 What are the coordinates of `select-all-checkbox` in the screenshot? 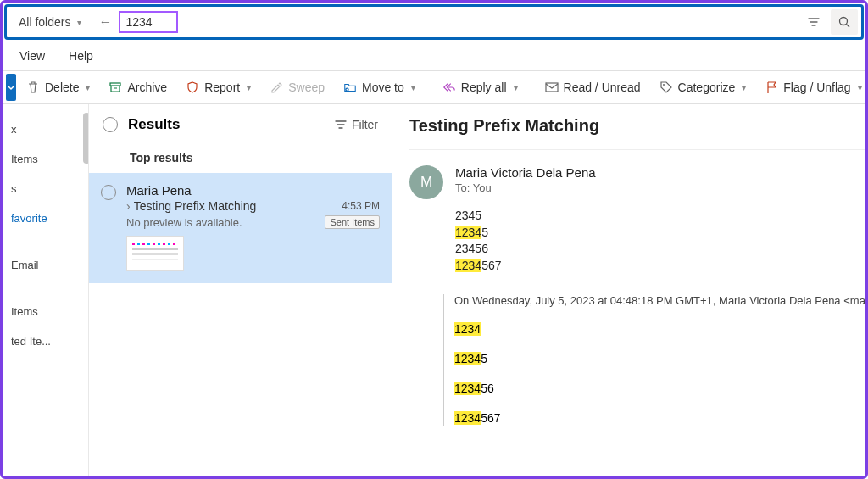 It's located at (110, 125).